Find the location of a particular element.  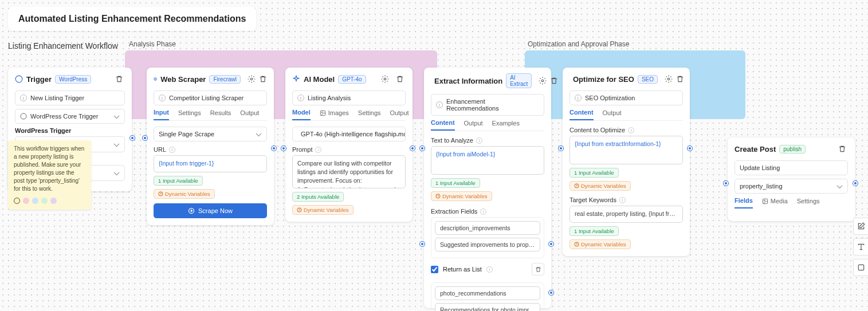

sticky-colors is located at coordinates (49, 200).